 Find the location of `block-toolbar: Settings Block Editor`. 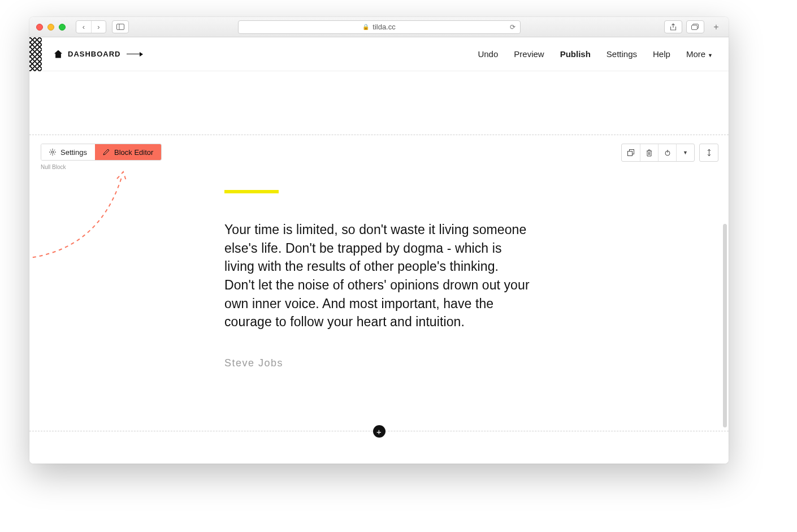

block-toolbar: Settings Block Editor is located at coordinates (101, 152).